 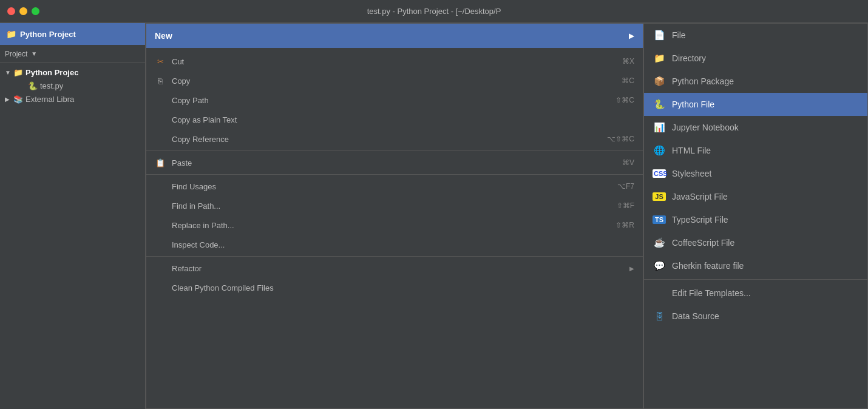 I want to click on copy-plain-label: Copy as Plain Text, so click(x=400, y=120).